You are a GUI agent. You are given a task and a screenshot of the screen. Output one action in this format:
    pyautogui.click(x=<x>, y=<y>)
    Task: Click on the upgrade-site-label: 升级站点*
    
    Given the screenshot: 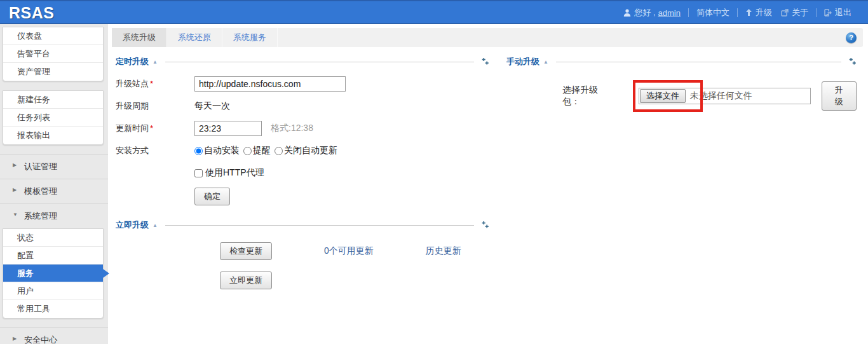 What is the action you would take?
    pyautogui.click(x=155, y=84)
    